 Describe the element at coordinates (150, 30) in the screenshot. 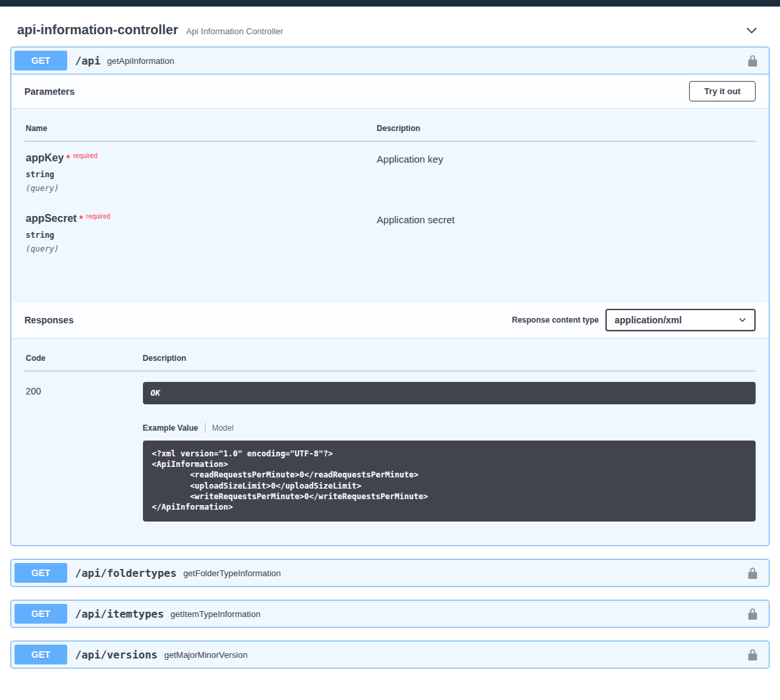

I see `controller-section-title: api-information-controller Api Informati…` at that location.